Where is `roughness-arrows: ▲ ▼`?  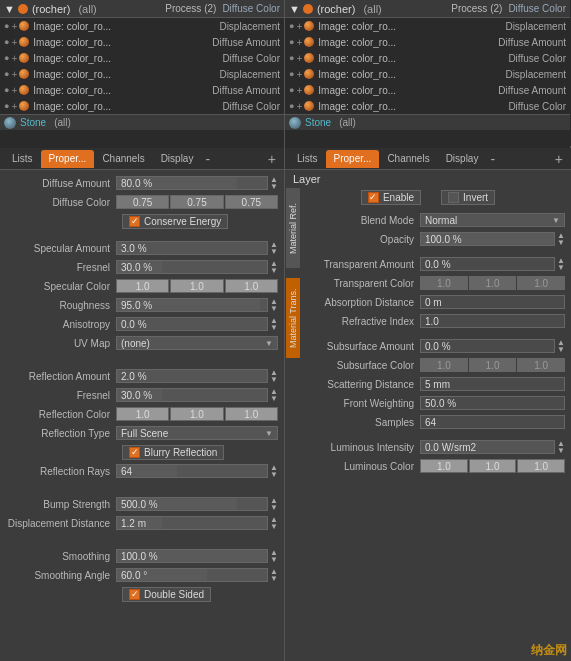
roughness-arrows: ▲ ▼ is located at coordinates (274, 305).